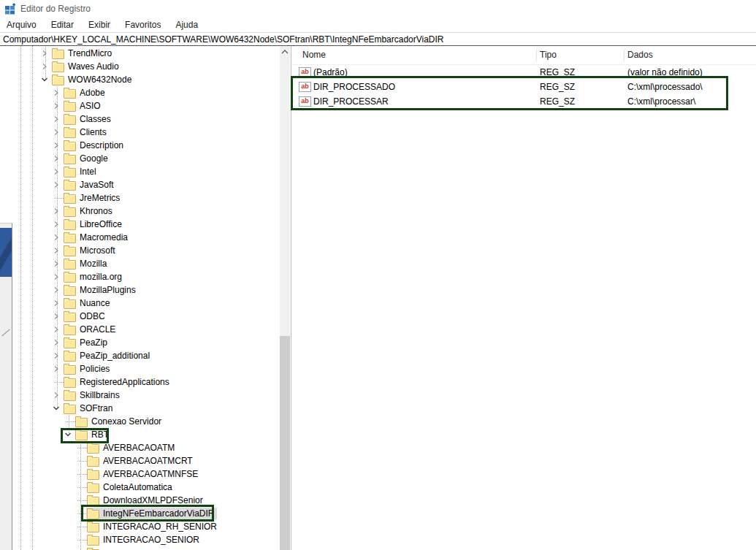 The image size is (756, 550). Describe the element at coordinates (640, 55) in the screenshot. I see `column-header-dados: Dados` at that location.